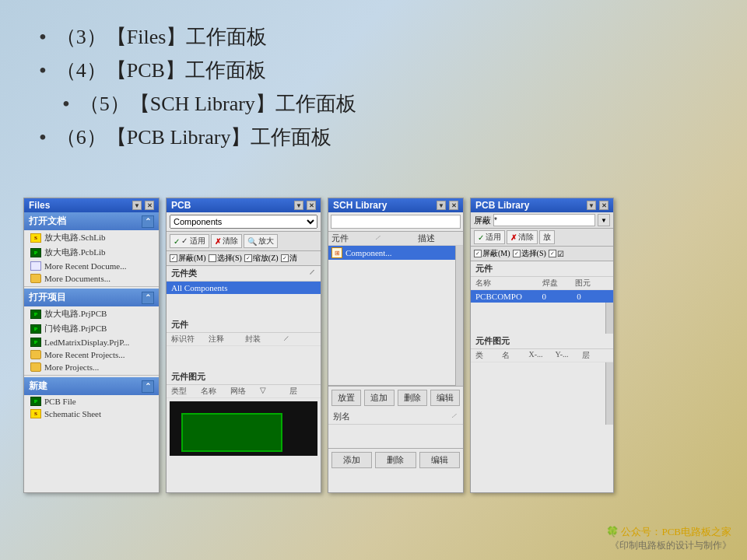  I want to click on files-item-more-projects: More Projects..., so click(92, 367).